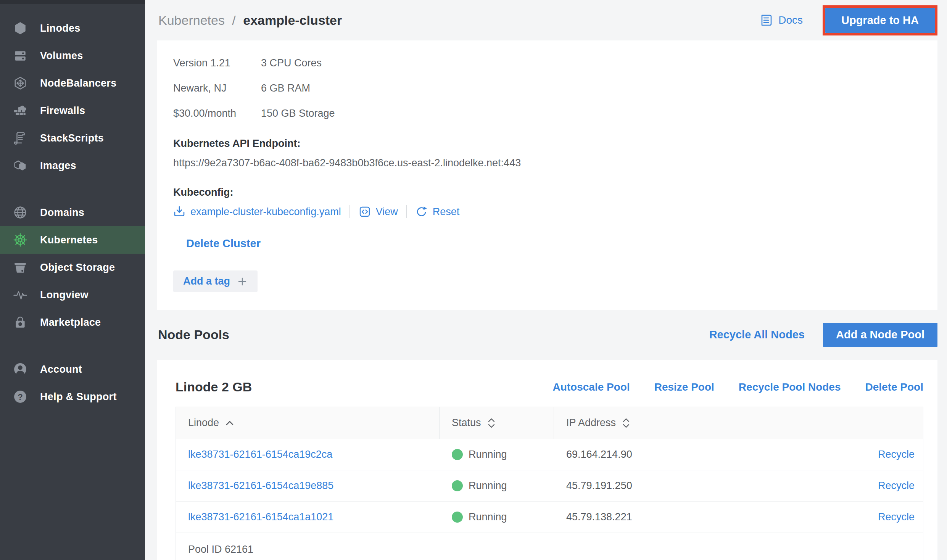 The width and height of the screenshot is (947, 560). I want to click on sidebar-item-kubernetes: Kubernetes, so click(72, 240).